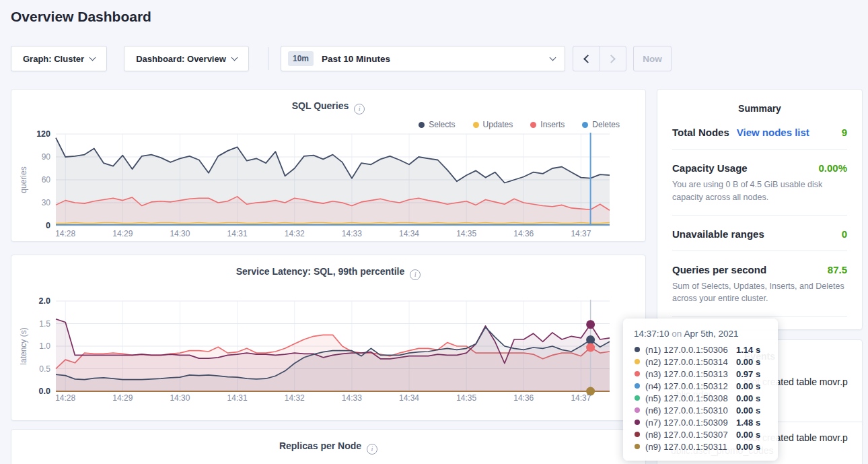 The height and width of the screenshot is (464, 868). I want to click on now-button: Now, so click(653, 59).